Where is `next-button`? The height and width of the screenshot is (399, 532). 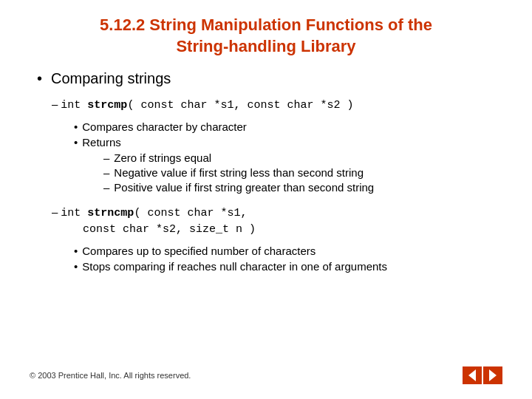 next-button is located at coordinates (493, 375).